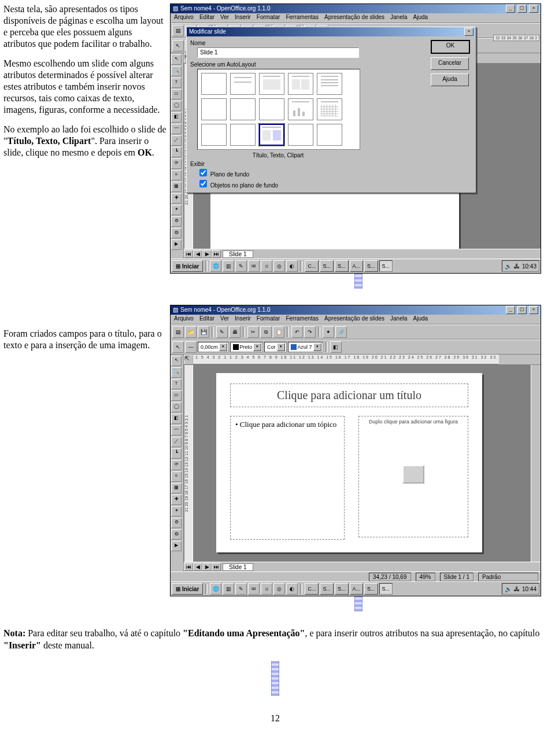 This screenshot has width=555, height=756. Describe the element at coordinates (310, 332) in the screenshot. I see `tb-redo-icon: ↷` at that location.